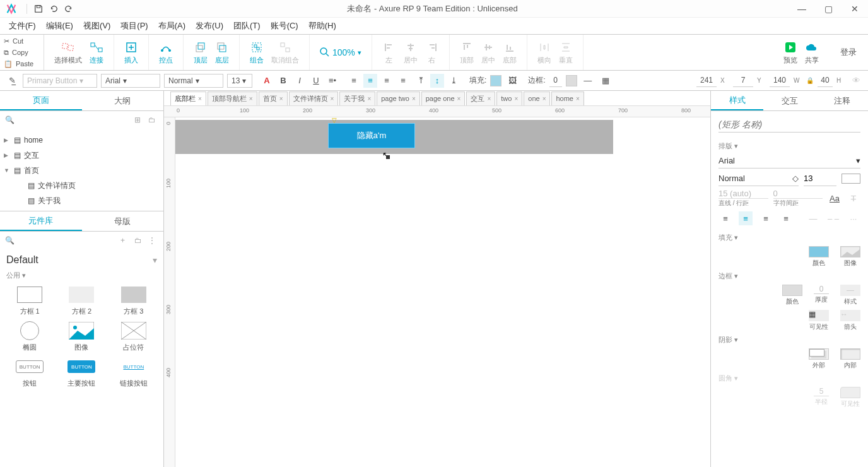 Image resolution: width=868 pixels, height=467 pixels. Describe the element at coordinates (123, 221) in the screenshot. I see `tab-masters: 母版` at that location.